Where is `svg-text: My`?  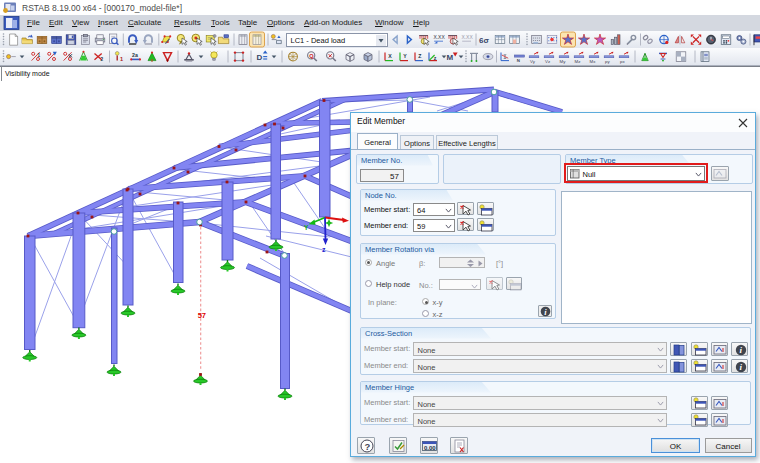 svg-text: My is located at coordinates (564, 62).